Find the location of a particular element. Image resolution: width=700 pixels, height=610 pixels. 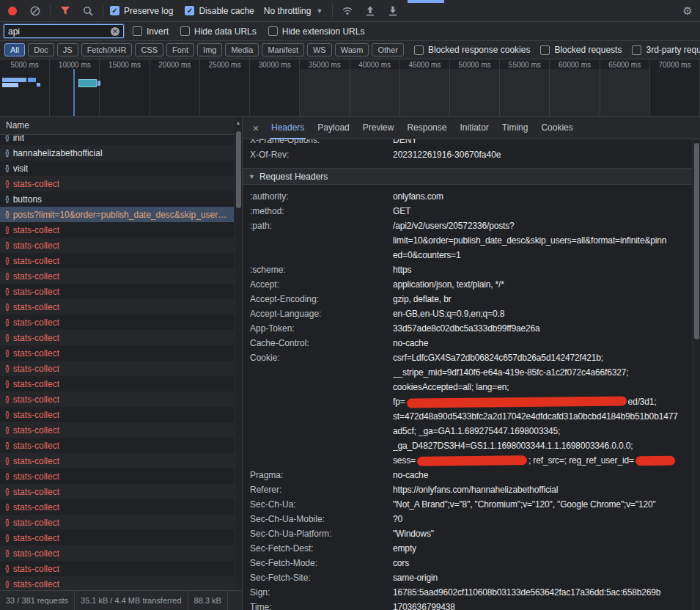

network-conditions-button is located at coordinates (347, 11).